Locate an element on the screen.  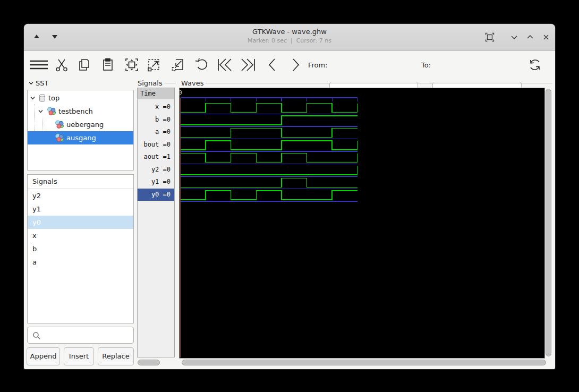
maximize-icon is located at coordinates (530, 37).